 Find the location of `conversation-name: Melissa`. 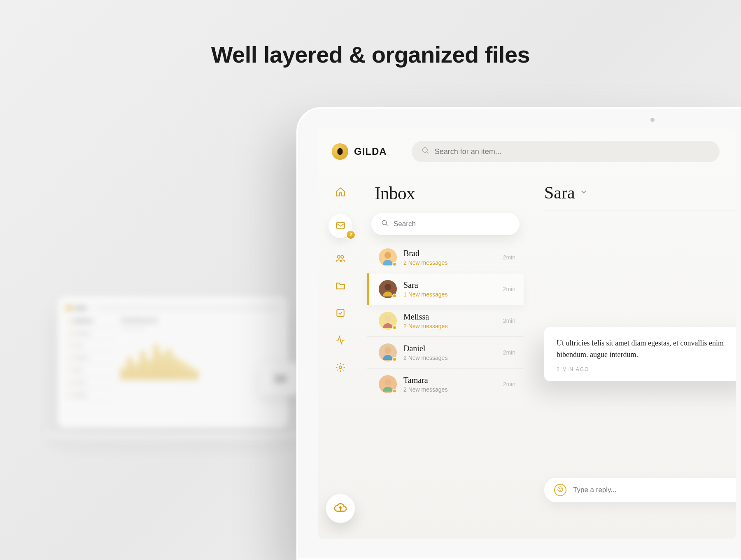

conversation-name: Melissa is located at coordinates (450, 317).